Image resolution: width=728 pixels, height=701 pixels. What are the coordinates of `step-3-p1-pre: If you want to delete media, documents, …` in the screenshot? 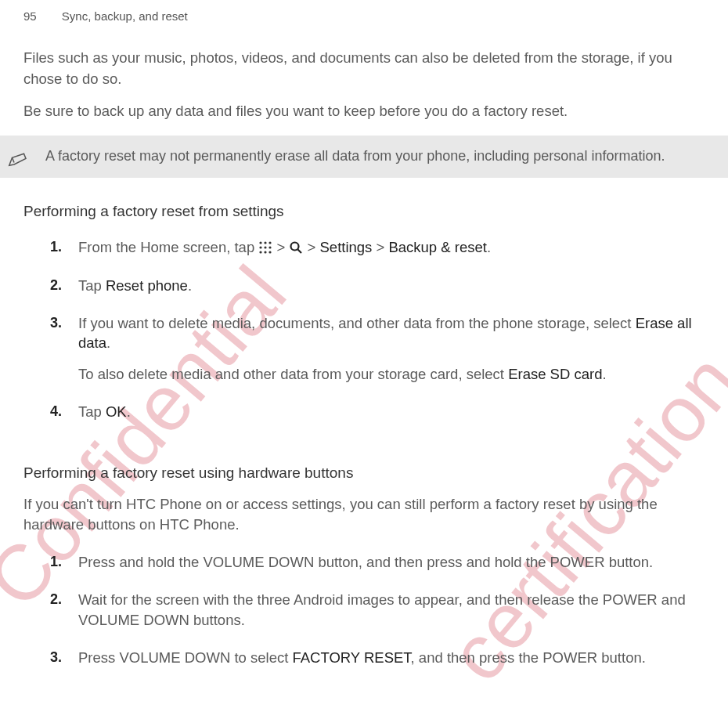 It's located at (357, 323).